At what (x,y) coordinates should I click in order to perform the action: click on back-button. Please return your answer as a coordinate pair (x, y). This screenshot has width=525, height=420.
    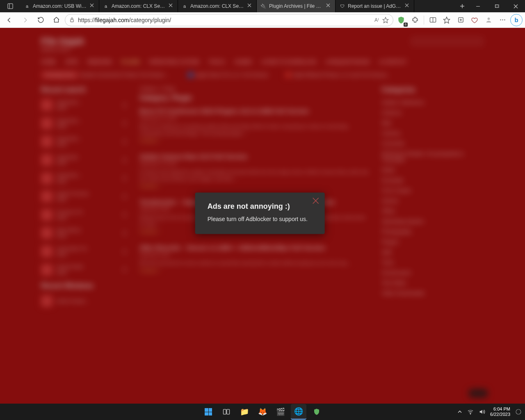
    Looking at the image, I should click on (9, 20).